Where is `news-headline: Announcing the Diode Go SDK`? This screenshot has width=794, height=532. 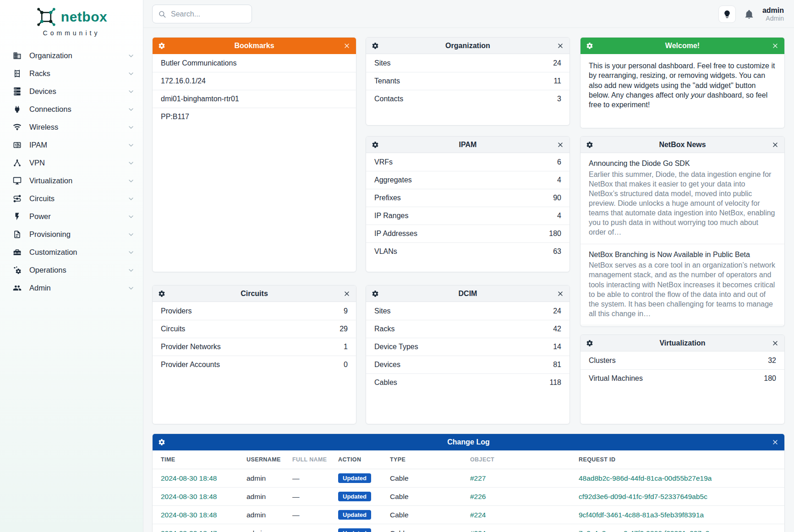
news-headline: Announcing the Diode Go SDK is located at coordinates (683, 164).